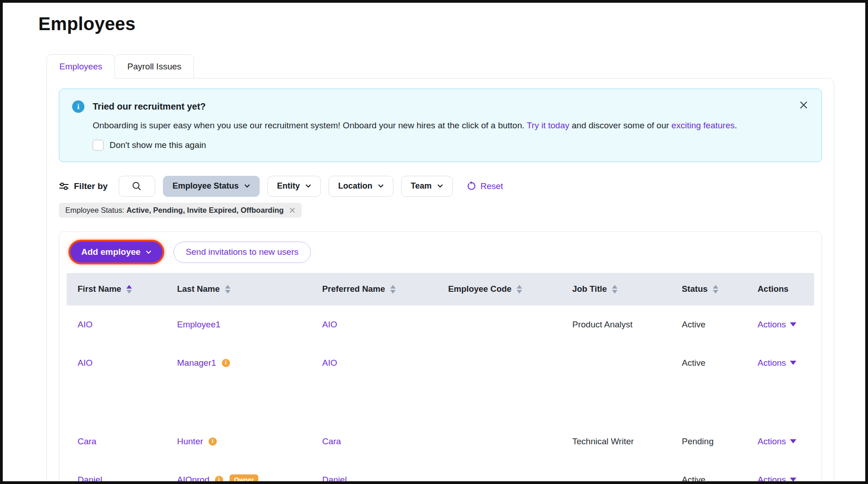 This screenshot has width=868, height=484. What do you see at coordinates (736, 125) in the screenshot?
I see `banner-text-3: .` at bounding box center [736, 125].